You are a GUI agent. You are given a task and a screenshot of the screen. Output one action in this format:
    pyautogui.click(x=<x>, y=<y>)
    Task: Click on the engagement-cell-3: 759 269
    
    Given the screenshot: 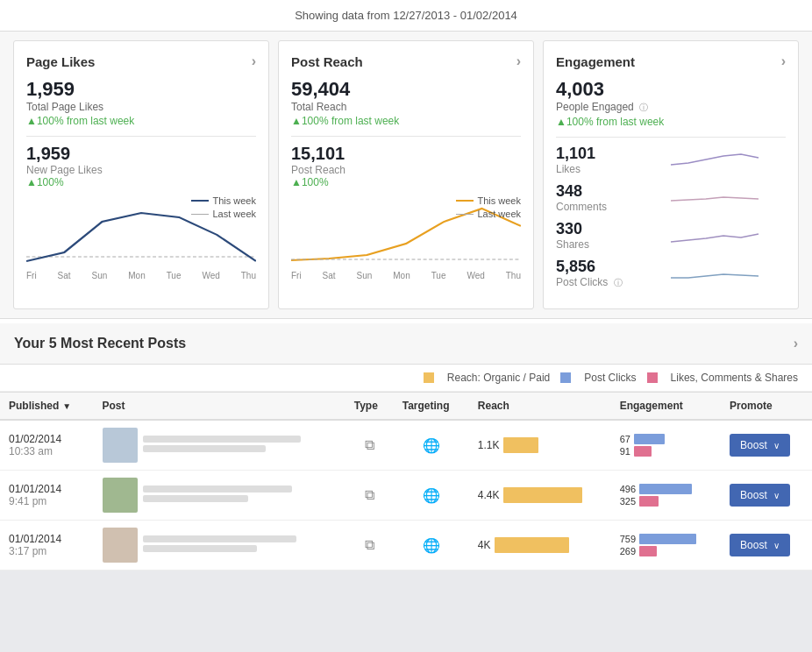 What is the action you would take?
    pyautogui.click(x=666, y=545)
    